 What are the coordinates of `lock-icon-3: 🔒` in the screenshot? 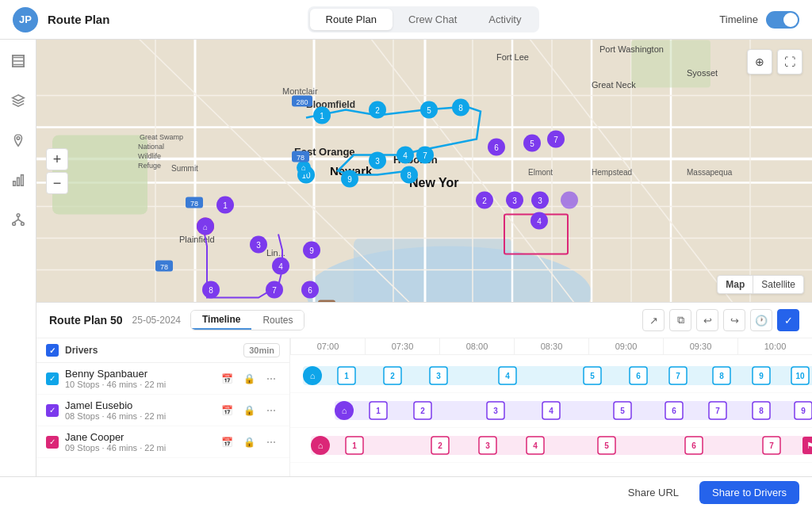 It's located at (249, 442).